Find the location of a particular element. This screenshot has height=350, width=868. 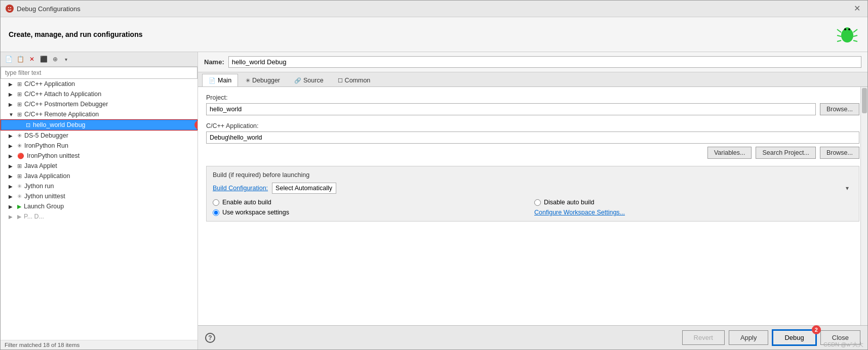

bottom-left: ? is located at coordinates (210, 338).